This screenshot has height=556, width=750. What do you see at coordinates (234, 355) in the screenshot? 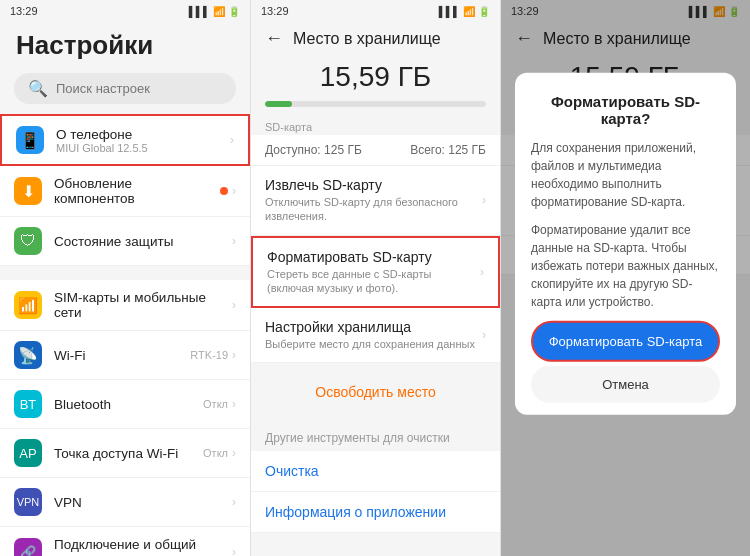
I see `wifi-chevron: ›` at bounding box center [234, 355].